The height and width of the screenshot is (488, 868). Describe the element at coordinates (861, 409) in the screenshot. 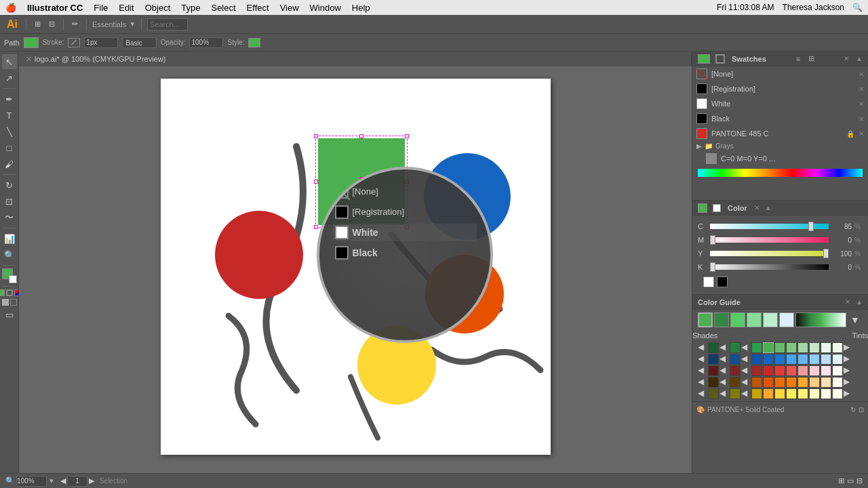

I see `guide-settings-icon: ⊡` at that location.